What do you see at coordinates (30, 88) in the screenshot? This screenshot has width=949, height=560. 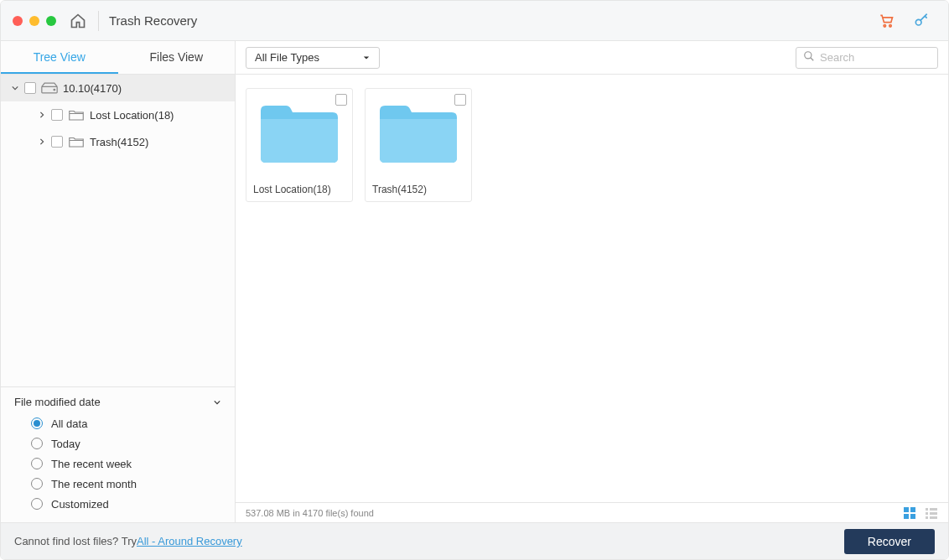 I see `tree-root-checkbox` at bounding box center [30, 88].